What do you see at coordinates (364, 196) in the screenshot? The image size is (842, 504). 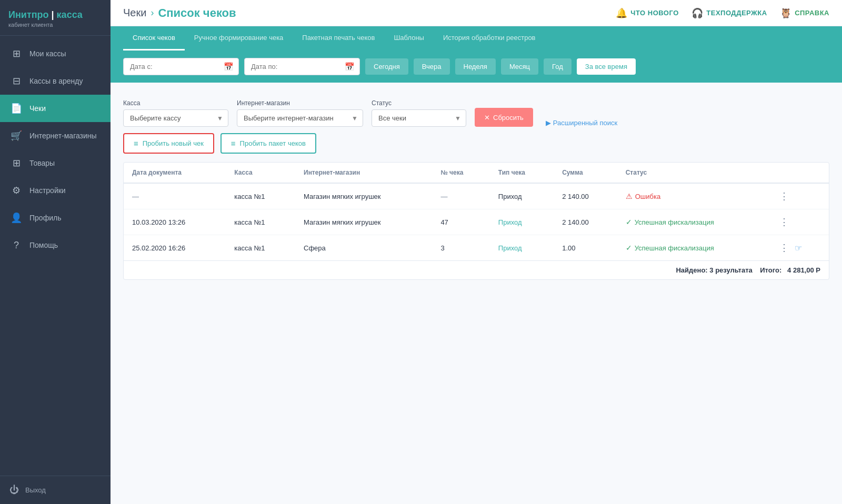 I see `cell-shop: Магазин мягких игрушек` at bounding box center [364, 196].